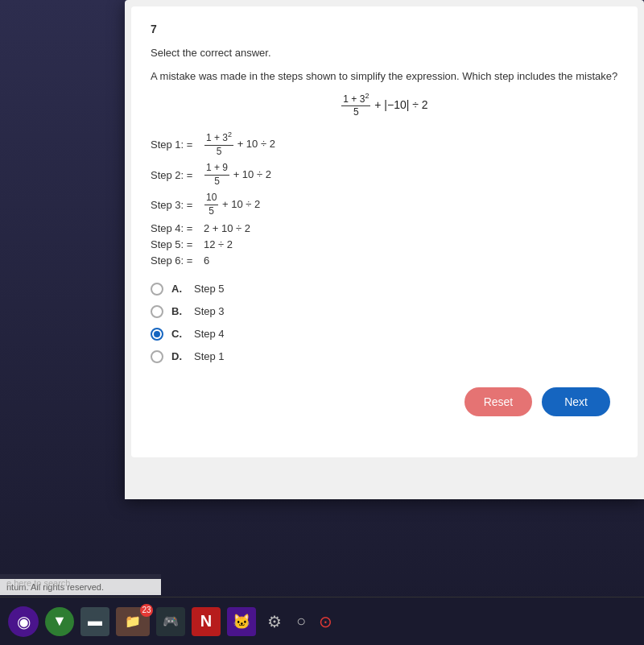 The height and width of the screenshot is (645, 644). I want to click on option-d-row: D. Step 1, so click(385, 357).